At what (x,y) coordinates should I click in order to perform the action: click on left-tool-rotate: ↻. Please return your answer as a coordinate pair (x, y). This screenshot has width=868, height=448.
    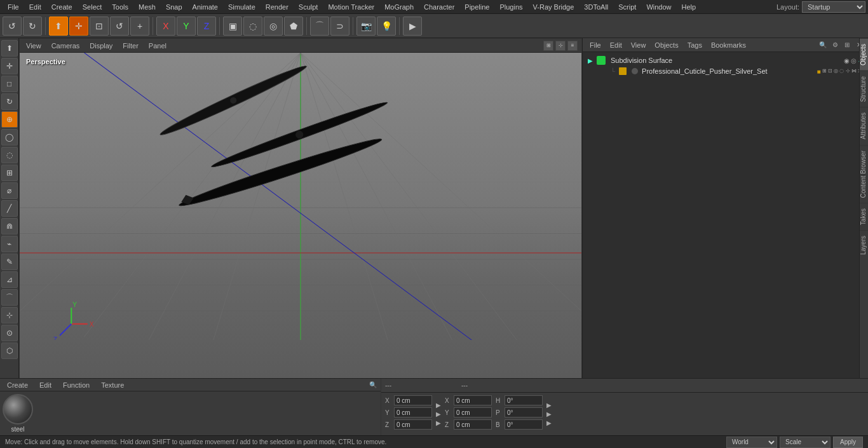
    Looking at the image, I should click on (10, 102).